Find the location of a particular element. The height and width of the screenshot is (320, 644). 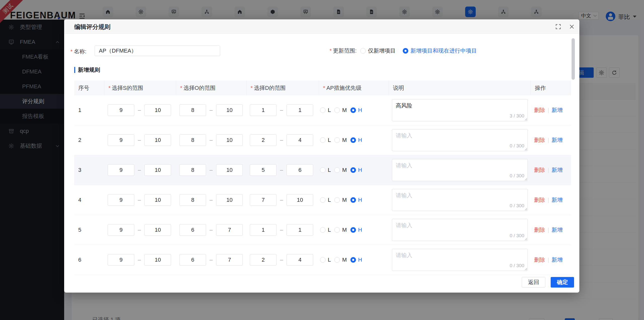

back-button: 返回 is located at coordinates (534, 282).